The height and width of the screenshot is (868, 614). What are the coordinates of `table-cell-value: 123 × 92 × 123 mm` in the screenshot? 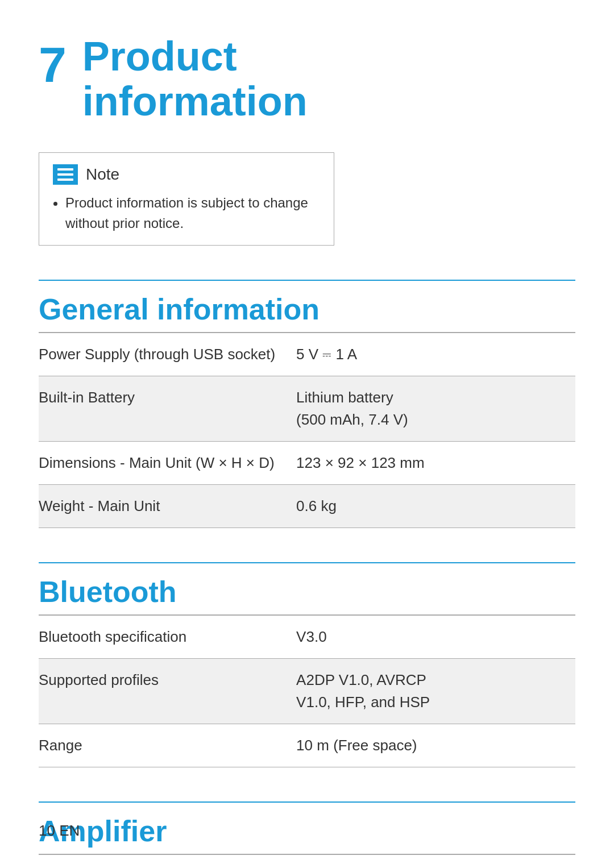 It's located at (435, 463).